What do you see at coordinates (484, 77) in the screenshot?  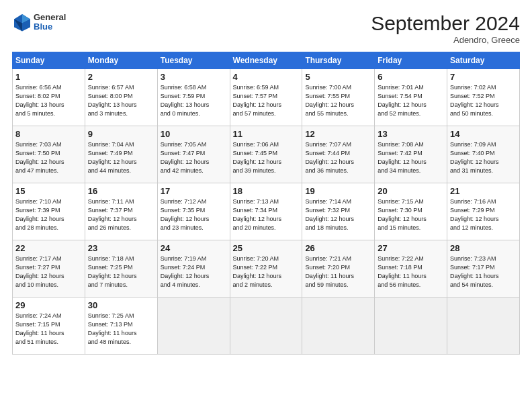 I see `day-number: 7` at bounding box center [484, 77].